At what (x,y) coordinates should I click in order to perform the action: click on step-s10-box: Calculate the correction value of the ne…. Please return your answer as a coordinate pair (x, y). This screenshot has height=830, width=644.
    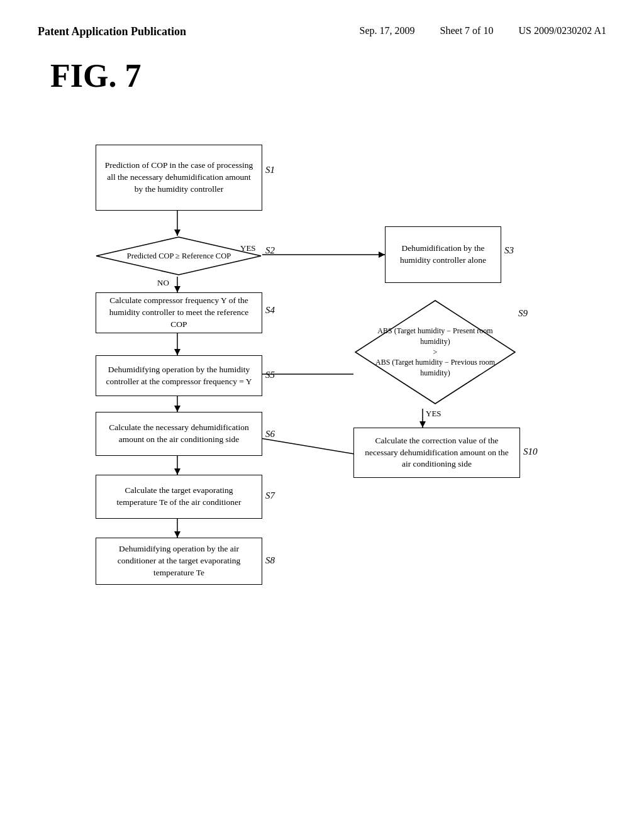
    Looking at the image, I should click on (436, 453).